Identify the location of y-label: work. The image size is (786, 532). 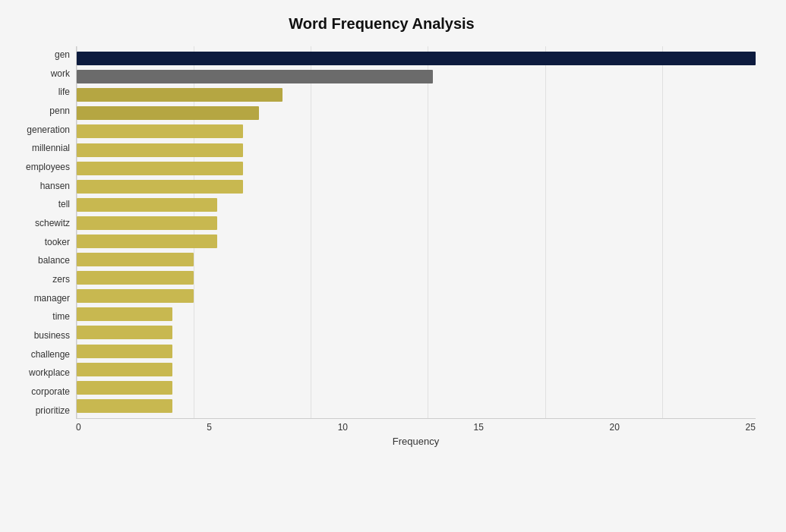
(61, 74).